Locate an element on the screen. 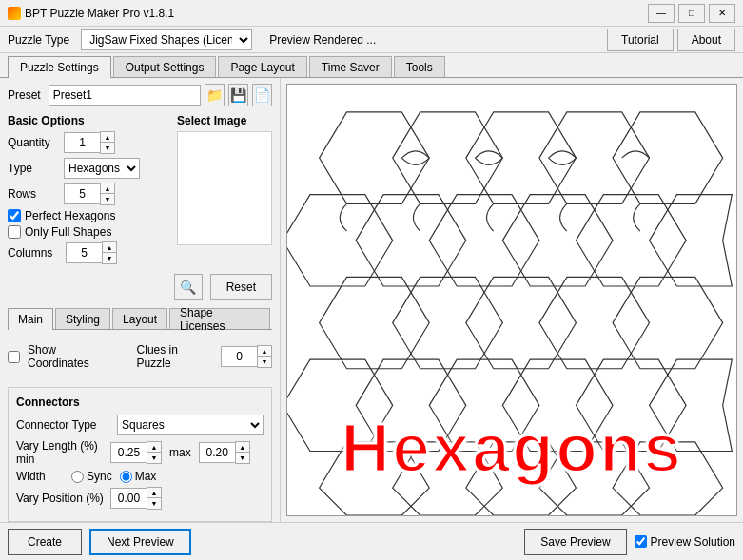 This screenshot has width=743, height=560. menu-buttons: Tutorial About is located at coordinates (672, 40).